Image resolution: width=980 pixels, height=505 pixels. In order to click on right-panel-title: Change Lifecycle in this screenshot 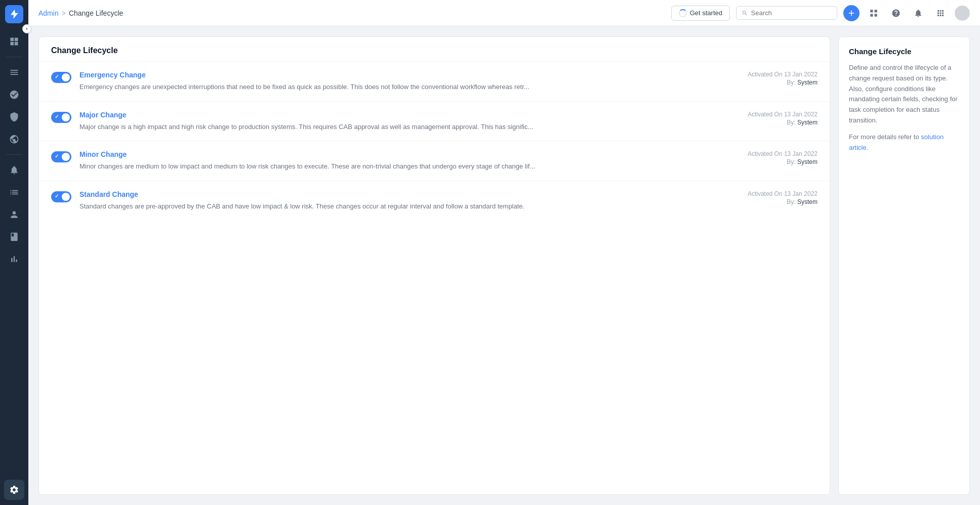, I will do `click(904, 52)`.